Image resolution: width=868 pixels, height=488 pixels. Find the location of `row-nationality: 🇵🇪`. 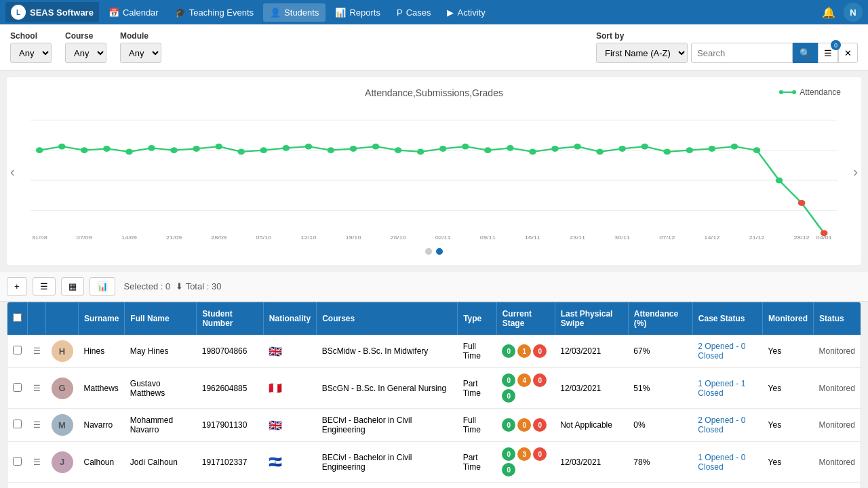

row-nationality: 🇵🇪 is located at coordinates (290, 388).